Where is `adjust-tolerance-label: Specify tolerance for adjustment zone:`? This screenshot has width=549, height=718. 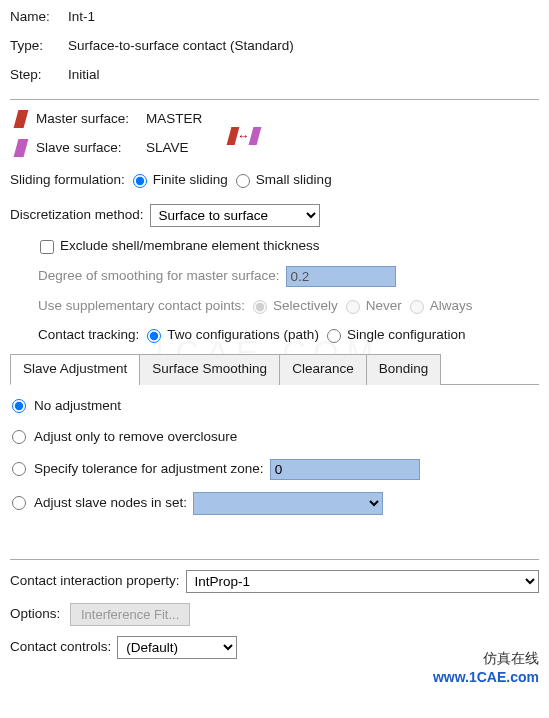 adjust-tolerance-label: Specify tolerance for adjustment zone: is located at coordinates (149, 470).